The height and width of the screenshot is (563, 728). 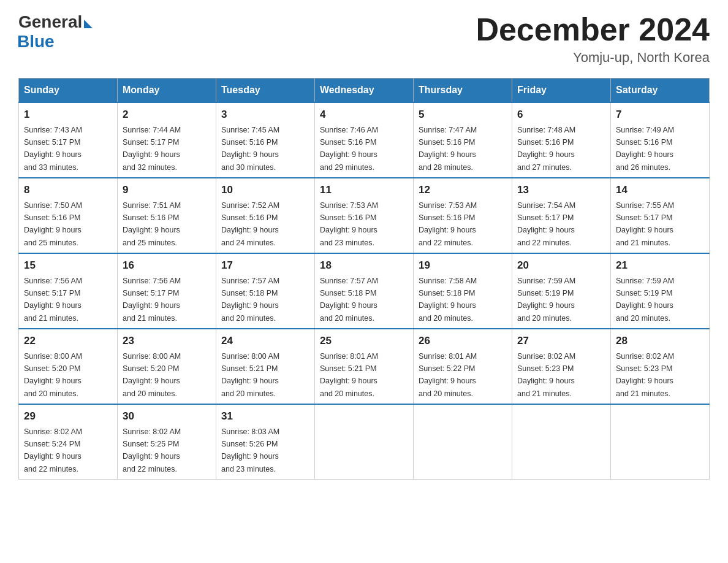 What do you see at coordinates (152, 148) in the screenshot?
I see `day-info: Sunrise: 7:44 AMSunset: 5:17 PMDaylight:…` at bounding box center [152, 148].